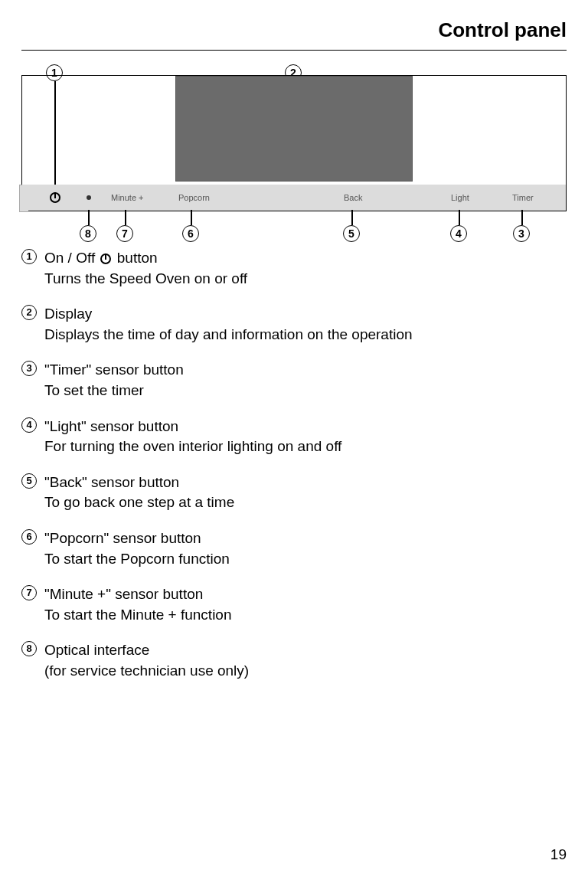 The width and height of the screenshot is (588, 880). I want to click on legend-desc: To go back one step at a time, so click(305, 502).